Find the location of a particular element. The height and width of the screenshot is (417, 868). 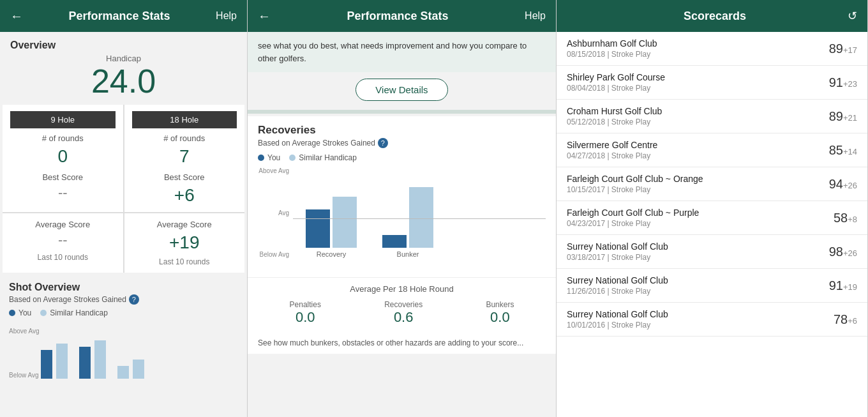

scorecards-title: Scorecards is located at coordinates (715, 17).